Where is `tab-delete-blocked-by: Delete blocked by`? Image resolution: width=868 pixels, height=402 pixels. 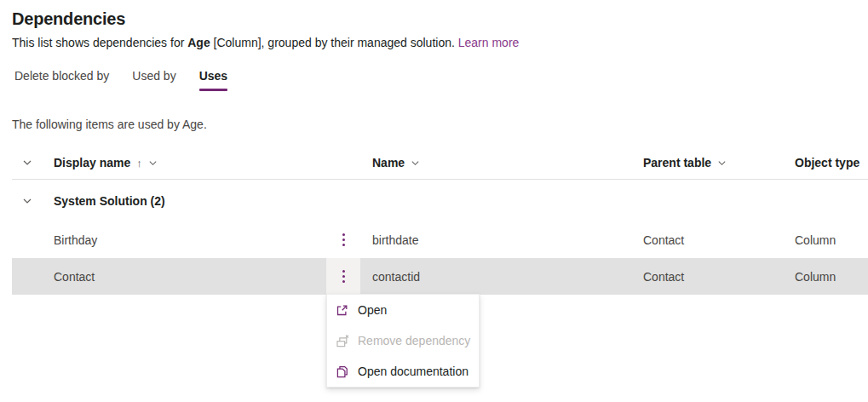
tab-delete-blocked-by: Delete blocked by is located at coordinates (61, 76).